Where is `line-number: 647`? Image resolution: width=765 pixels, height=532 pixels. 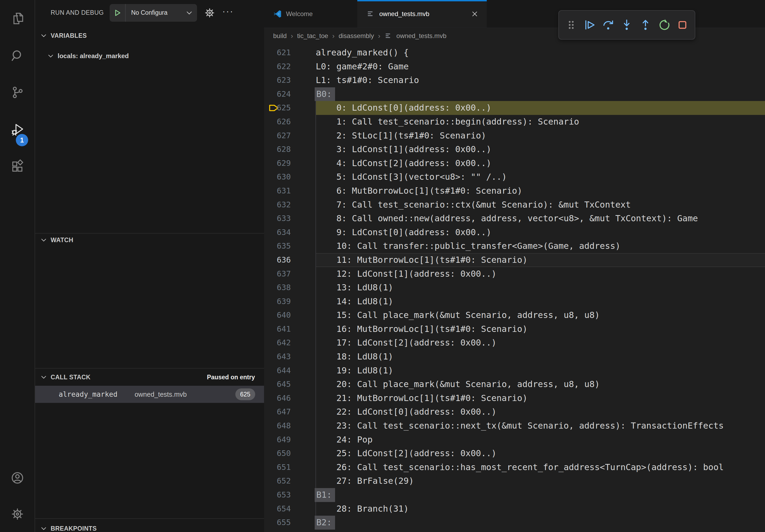
line-number: 647 is located at coordinates (277, 412).